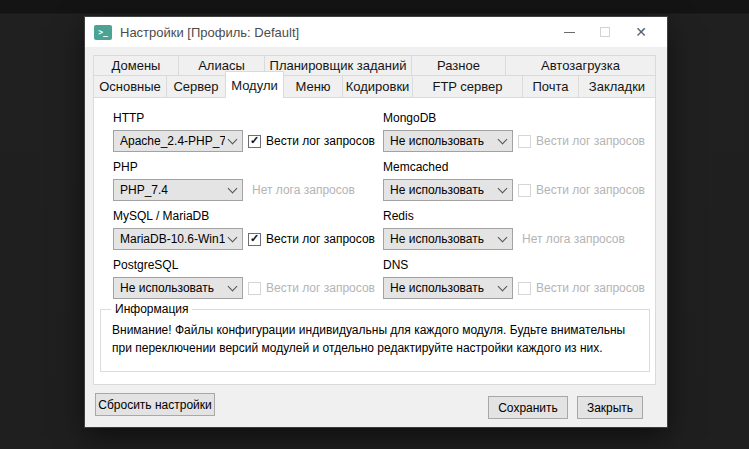  I want to click on dns-module-field: DNS Не использовать Вести лог запросов, so click(519, 278).